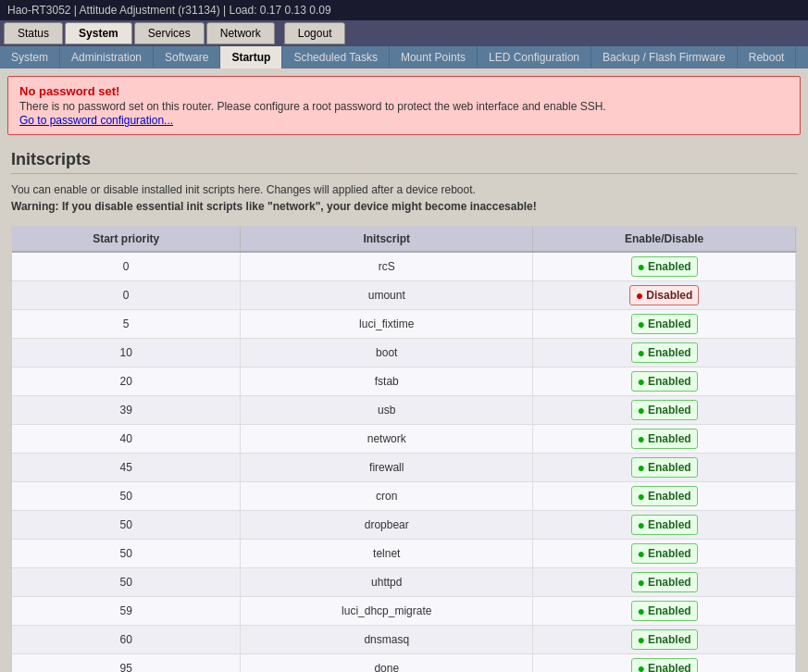 This screenshot has height=672, width=808. What do you see at coordinates (126, 354) in the screenshot?
I see `cell-priority: 10` at bounding box center [126, 354].